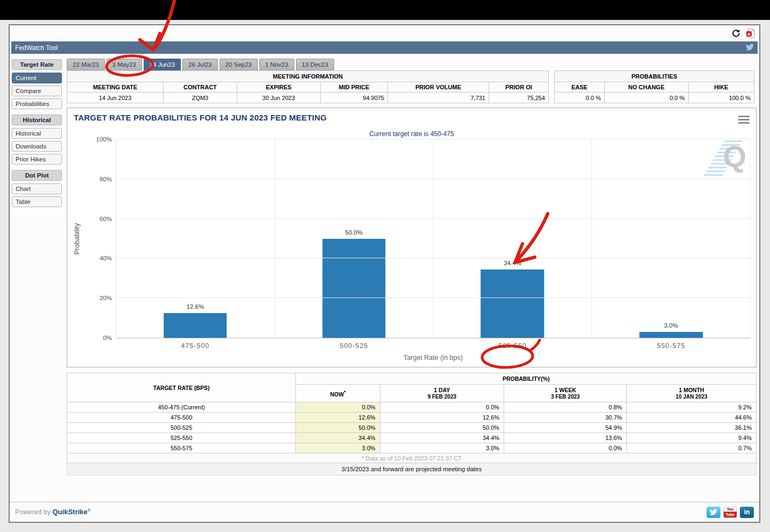 Image resolution: width=770 pixels, height=532 pixels. What do you see at coordinates (338, 438) in the screenshot?
I see `now-value: 34.4%` at bounding box center [338, 438].